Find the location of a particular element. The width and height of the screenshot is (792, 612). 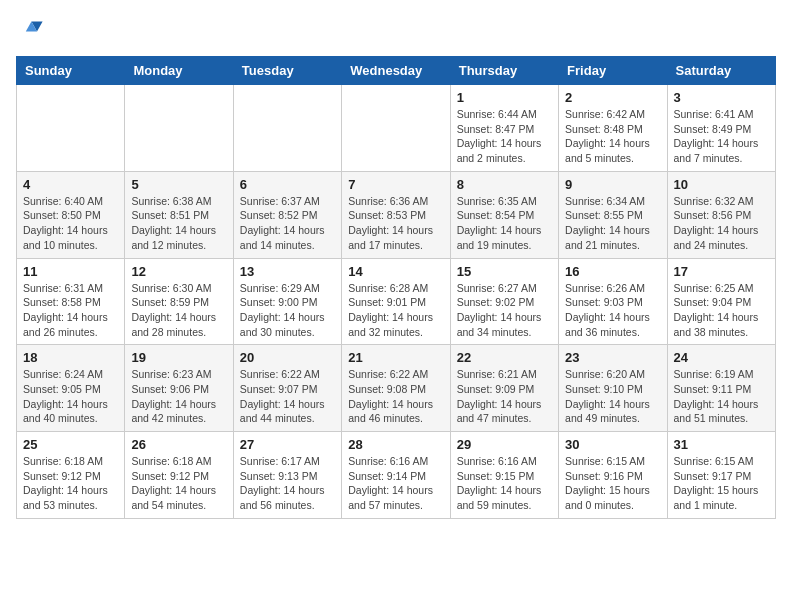

calendar-cell: 20Sunrise: 6:22 AM Sunset: 9:07 PM Dayli… is located at coordinates (287, 388).